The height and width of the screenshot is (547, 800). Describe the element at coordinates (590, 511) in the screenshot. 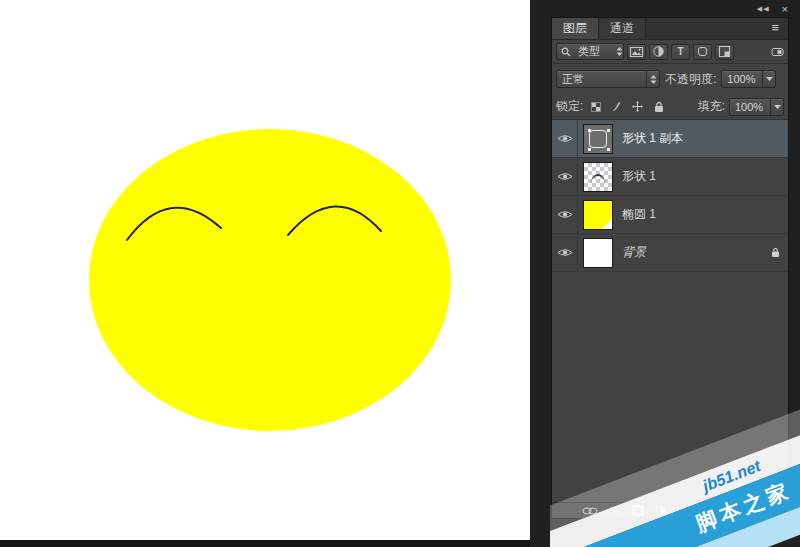

I see `link-layers-icon` at that location.